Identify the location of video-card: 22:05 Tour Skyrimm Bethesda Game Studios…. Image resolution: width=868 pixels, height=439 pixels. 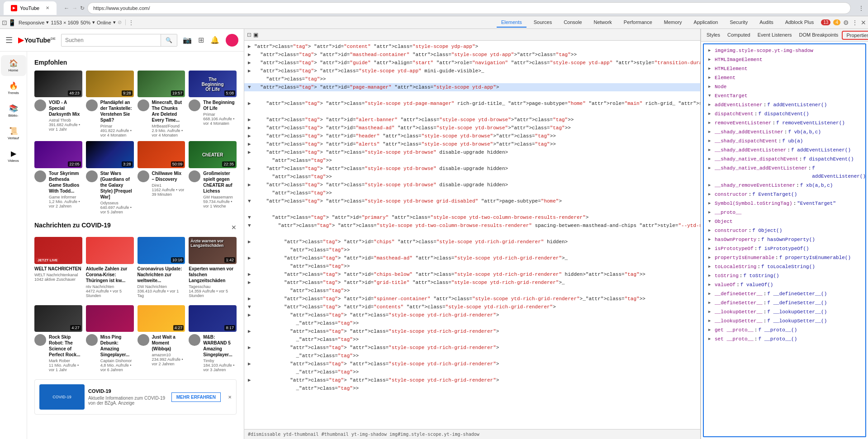
(58, 177).